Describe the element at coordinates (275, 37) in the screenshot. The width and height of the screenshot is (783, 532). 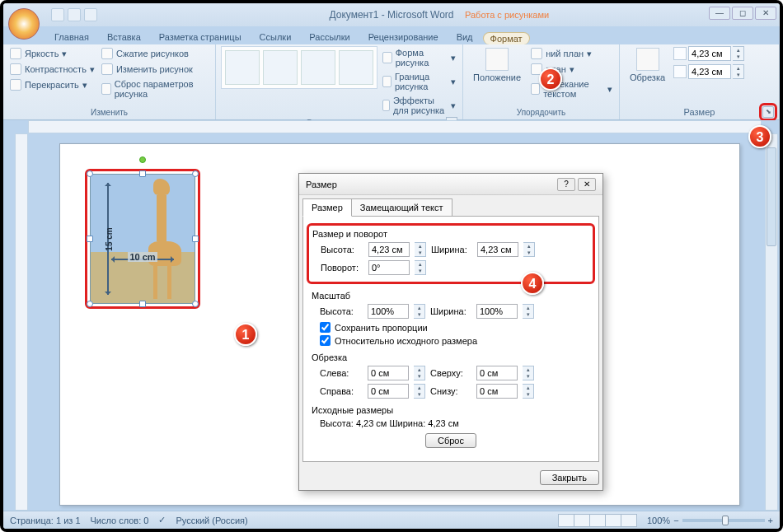
I see `tab-references: Ссылки` at that location.